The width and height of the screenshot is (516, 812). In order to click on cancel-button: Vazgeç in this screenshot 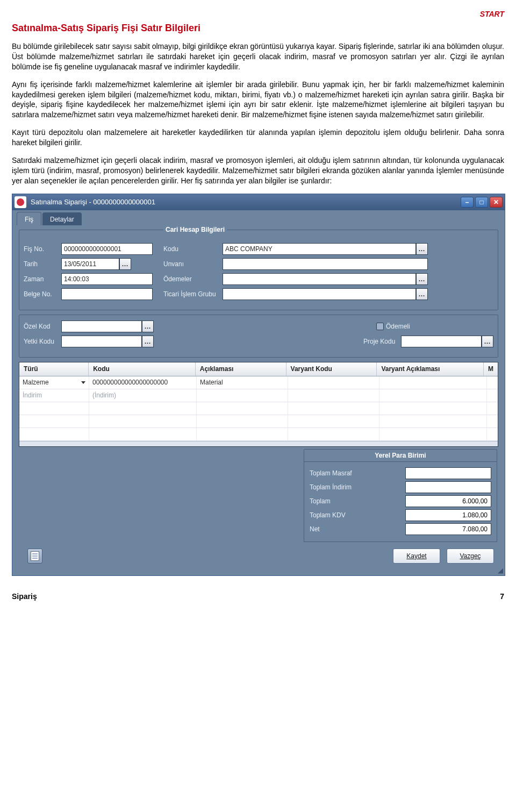, I will do `click(470, 556)`.